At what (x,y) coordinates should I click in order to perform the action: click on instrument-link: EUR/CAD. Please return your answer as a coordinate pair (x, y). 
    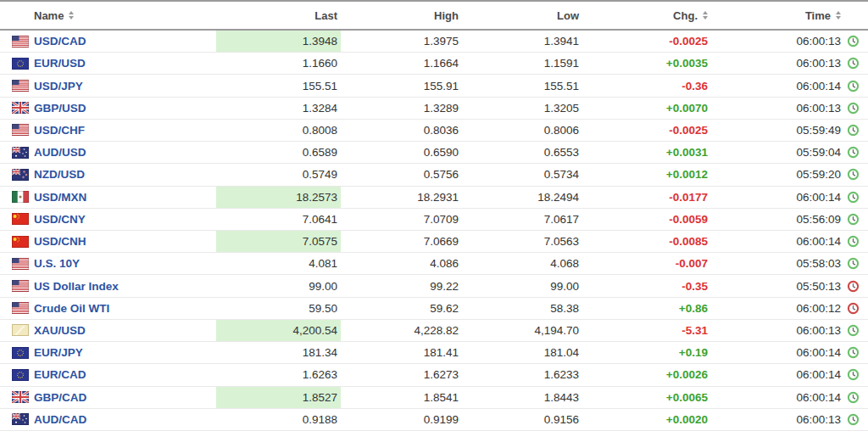
    Looking at the image, I should click on (60, 375).